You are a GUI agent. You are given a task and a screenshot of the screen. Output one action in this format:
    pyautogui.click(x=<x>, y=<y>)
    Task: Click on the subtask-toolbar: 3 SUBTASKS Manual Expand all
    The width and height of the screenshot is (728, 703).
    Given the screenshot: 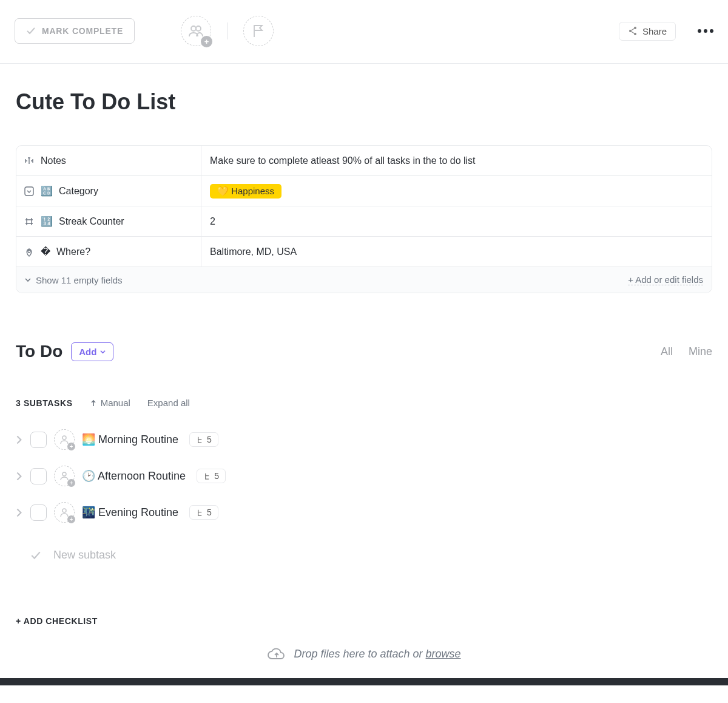 What is the action you would take?
    pyautogui.click(x=364, y=385)
    